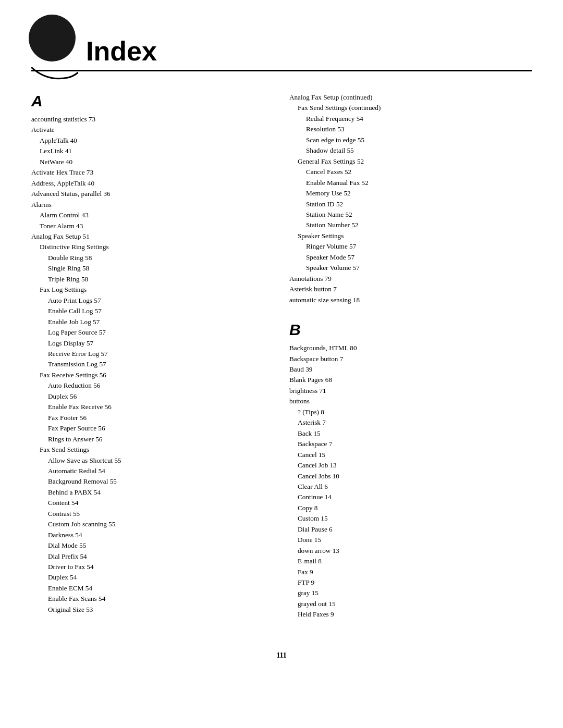  I want to click on list-item: Cancel Jobs 10, so click(415, 476).